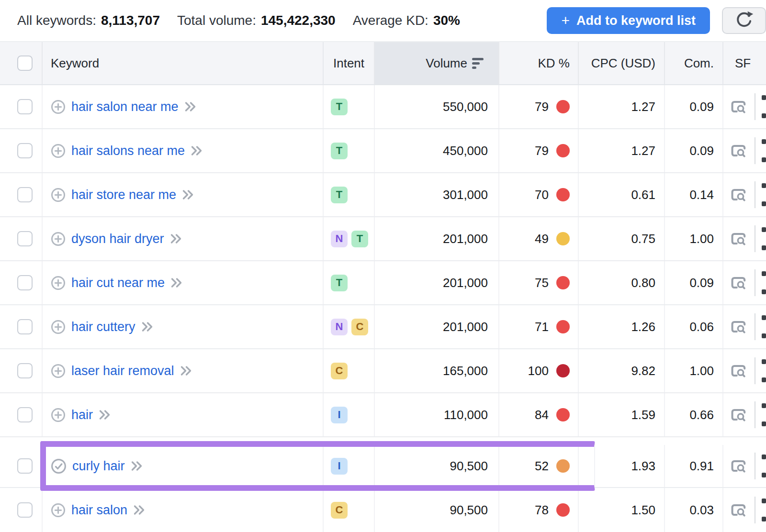  What do you see at coordinates (118, 283) in the screenshot?
I see `keyword-link: hair cut near me` at bounding box center [118, 283].